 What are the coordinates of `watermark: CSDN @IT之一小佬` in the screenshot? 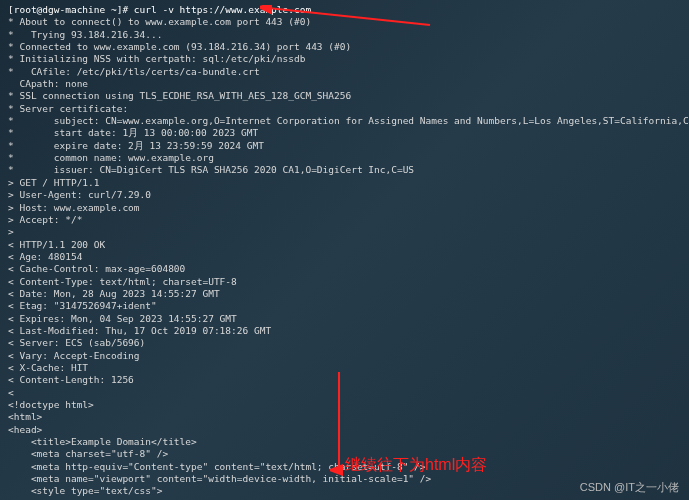 It's located at (630, 487).